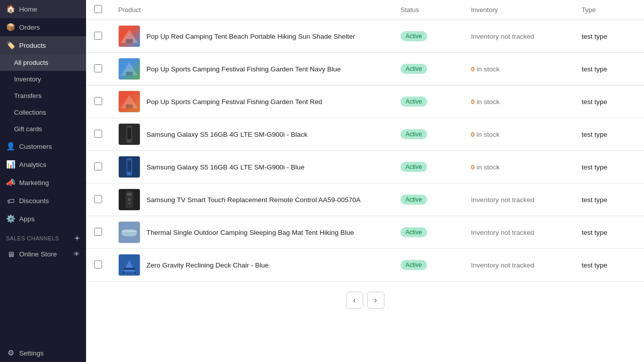 The image size is (644, 362). Describe the element at coordinates (33, 165) in the screenshot. I see `sidebar-item-label: Analytics` at that location.